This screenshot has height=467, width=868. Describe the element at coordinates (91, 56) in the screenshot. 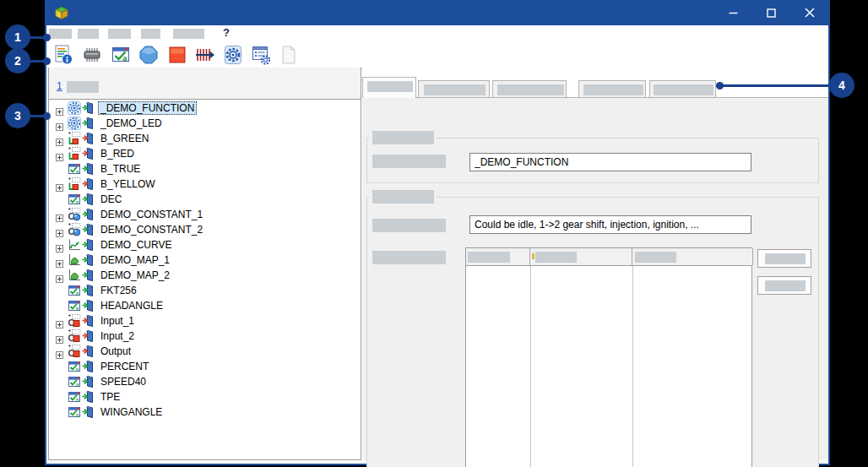

I see `chip-toolbar-button` at that location.